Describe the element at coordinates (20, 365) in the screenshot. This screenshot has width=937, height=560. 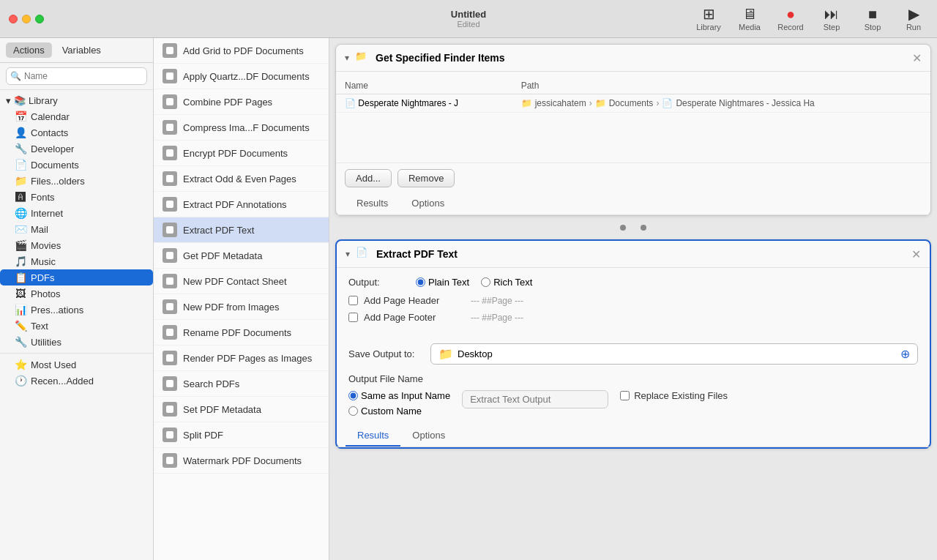
I see `most-used-icon: ⭐` at that location.